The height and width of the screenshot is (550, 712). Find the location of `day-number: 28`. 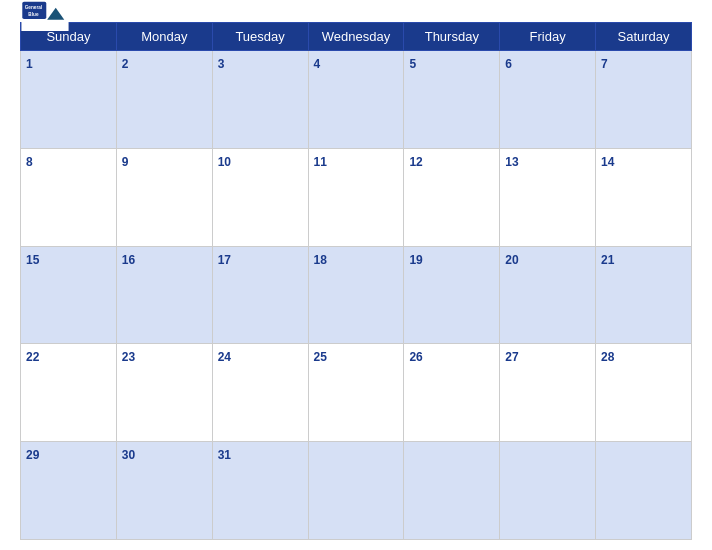

day-number: 28 is located at coordinates (608, 357).